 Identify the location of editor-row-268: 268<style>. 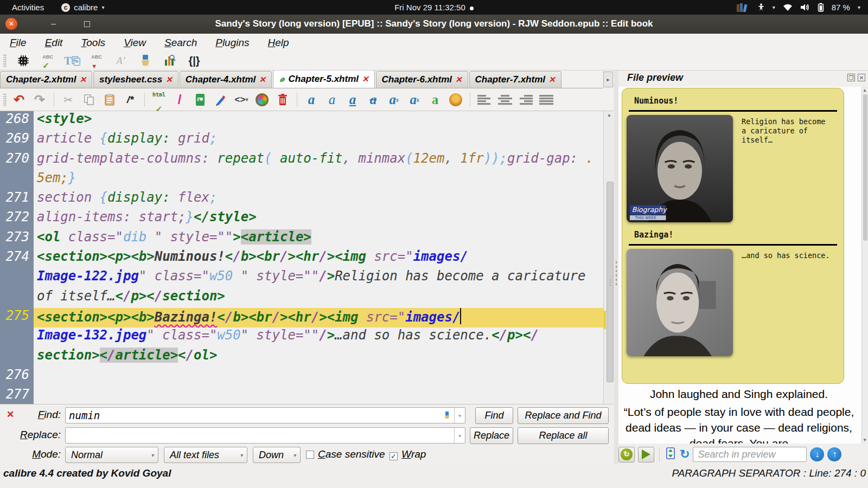
(302, 121).